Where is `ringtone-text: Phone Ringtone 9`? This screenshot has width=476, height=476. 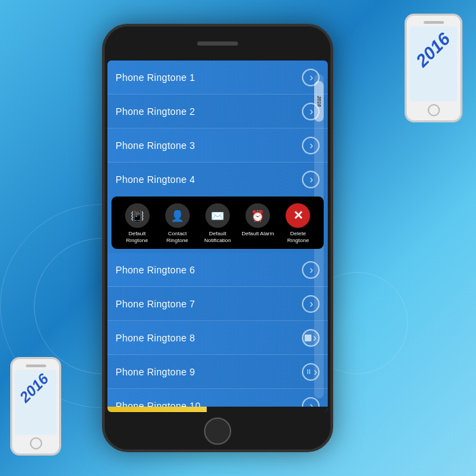
ringtone-text: Phone Ringtone 9 is located at coordinates (209, 372).